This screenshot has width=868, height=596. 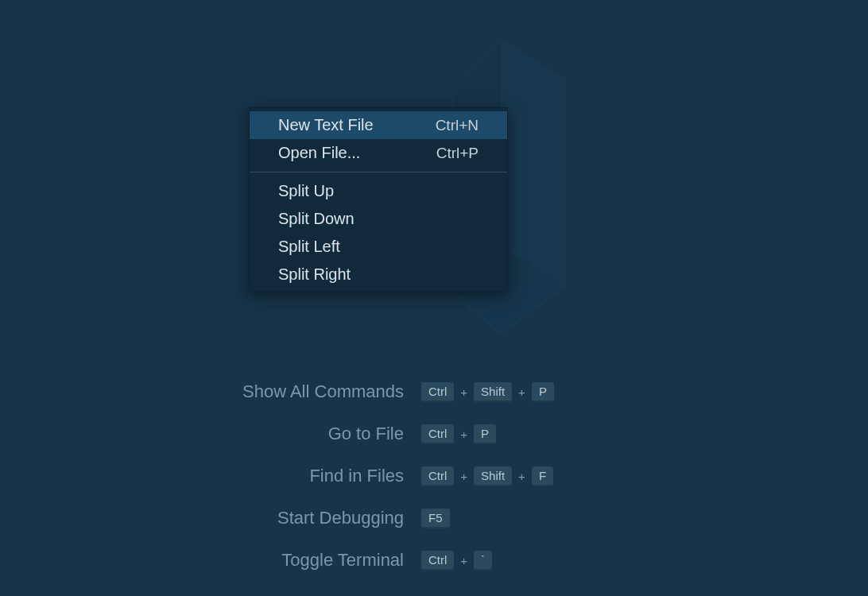 What do you see at coordinates (457, 126) in the screenshot?
I see `menu-item-shortcut: Ctrl+N` at bounding box center [457, 126].